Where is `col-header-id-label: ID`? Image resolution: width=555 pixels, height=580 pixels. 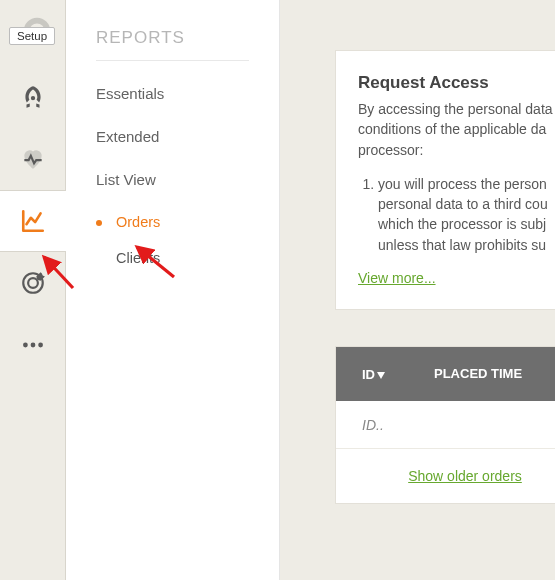
col-header-id-label: ID is located at coordinates (368, 374).